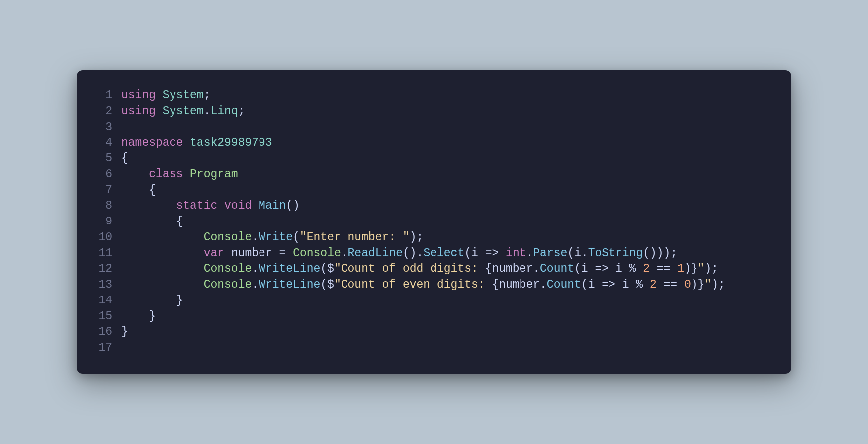 This screenshot has height=444, width=868. I want to click on code-line: 16}, so click(427, 332).